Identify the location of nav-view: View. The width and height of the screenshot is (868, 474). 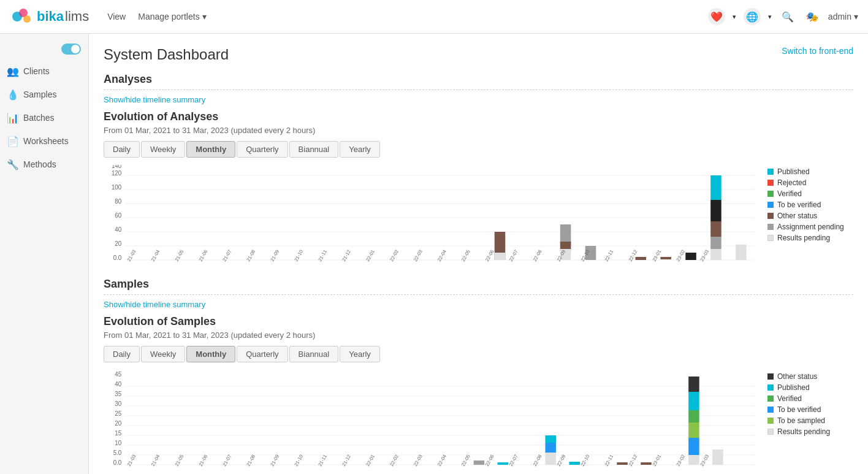
(116, 17).